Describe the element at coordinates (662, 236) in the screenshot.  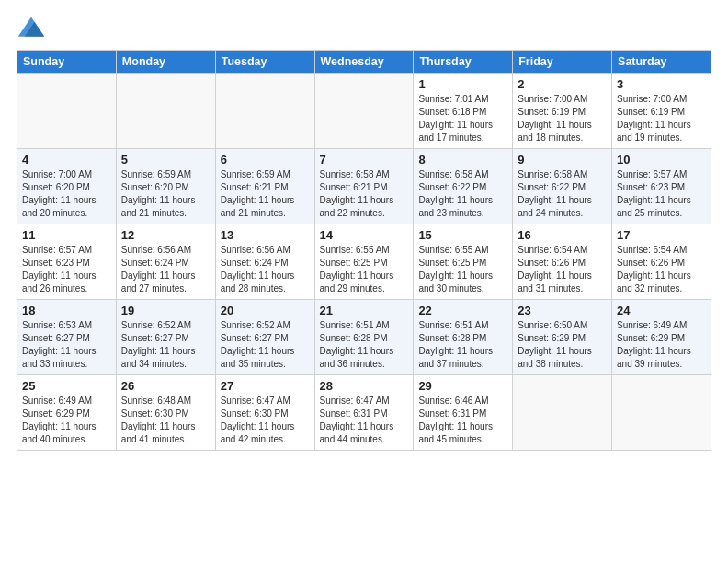
I see `day-number: 17` at that location.